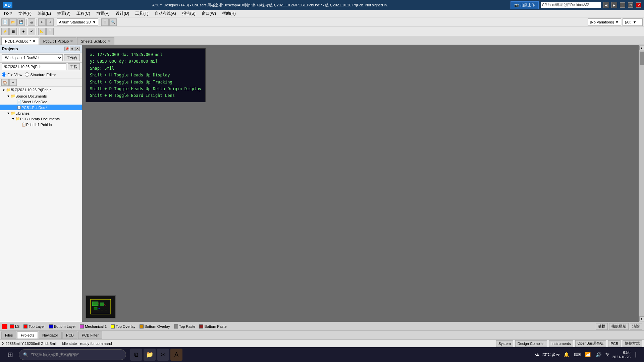  I want to click on minimize-button: －, so click(623, 5).